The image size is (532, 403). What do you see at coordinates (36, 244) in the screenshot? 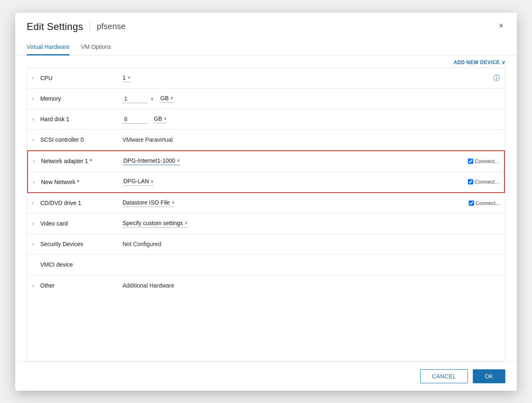
I see `security-devices-expand-icon: ›` at bounding box center [36, 244].